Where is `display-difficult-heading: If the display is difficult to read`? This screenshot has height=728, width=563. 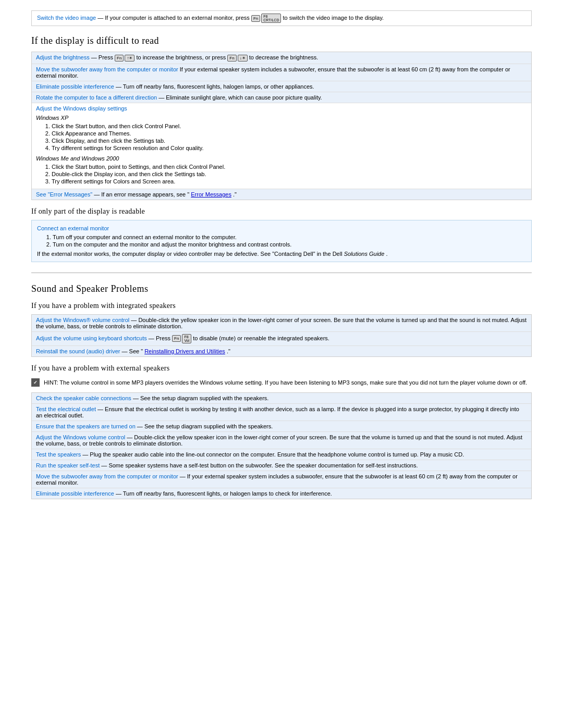
display-difficult-heading: If the display is difficult to read is located at coordinates (282, 41).